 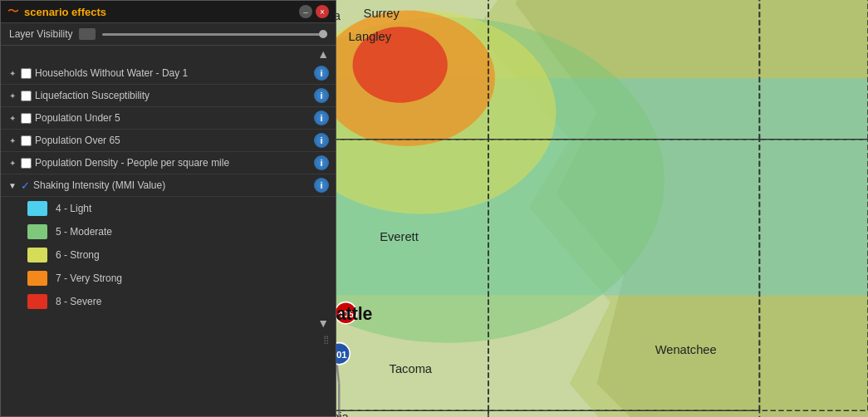 What do you see at coordinates (173, 73) in the screenshot?
I see `layer-name-households: Households Without Water - Day 1` at bounding box center [173, 73].